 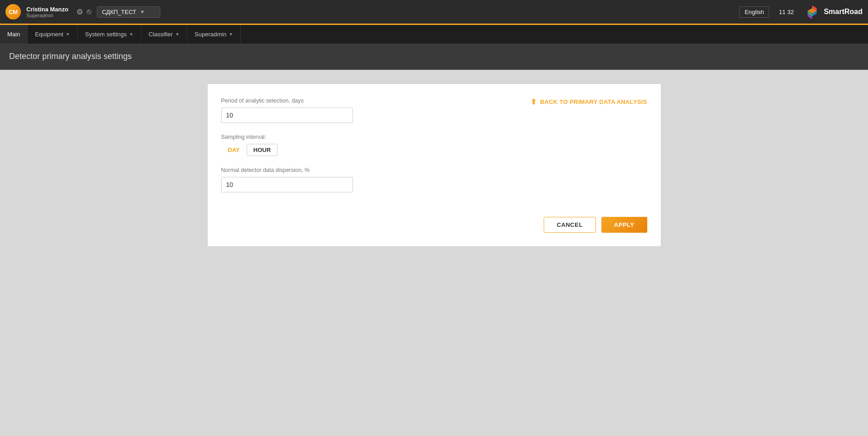 I want to click on avatar: CM, so click(x=13, y=12).